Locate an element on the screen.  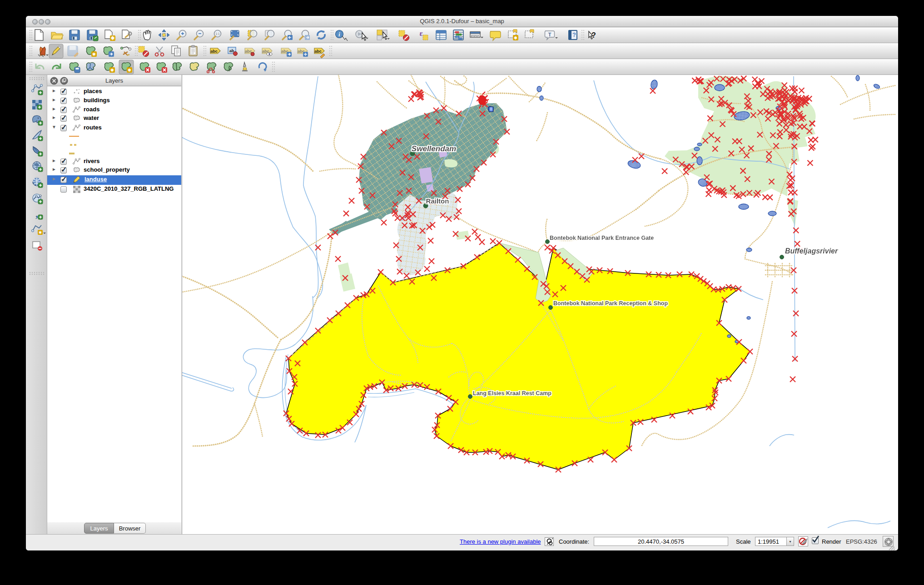
svg-text: 1:1 is located at coordinates (217, 34).